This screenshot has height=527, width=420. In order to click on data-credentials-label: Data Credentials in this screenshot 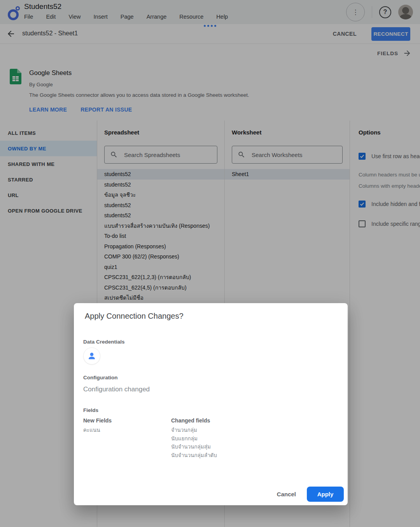, I will do `click(104, 342)`.